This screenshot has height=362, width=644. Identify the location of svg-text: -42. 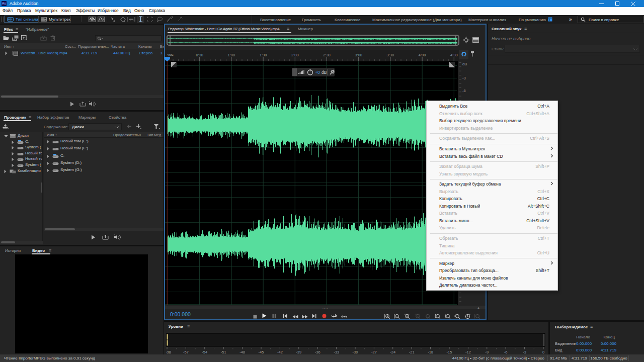
(280, 352).